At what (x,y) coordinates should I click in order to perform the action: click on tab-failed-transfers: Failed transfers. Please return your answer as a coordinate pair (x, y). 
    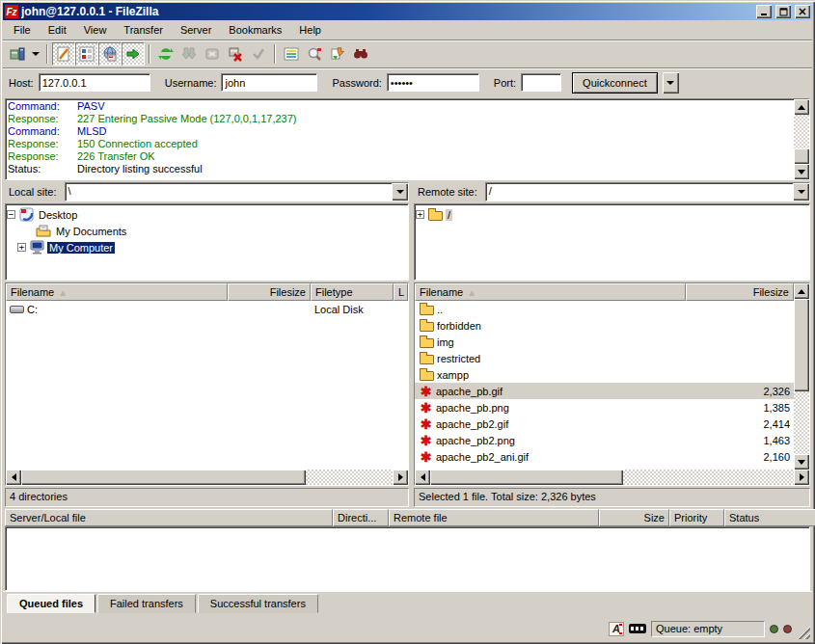
    Looking at the image, I should click on (147, 604).